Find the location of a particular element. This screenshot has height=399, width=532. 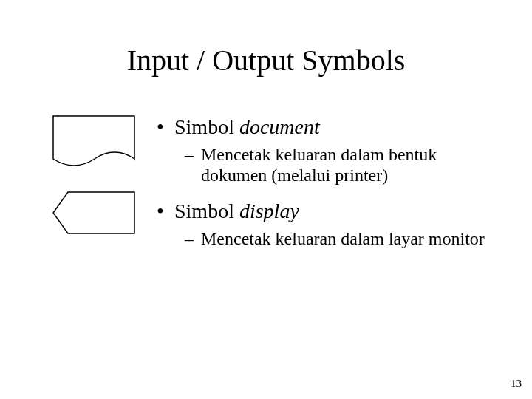

bullet-document: Simbol document is located at coordinates (329, 127).